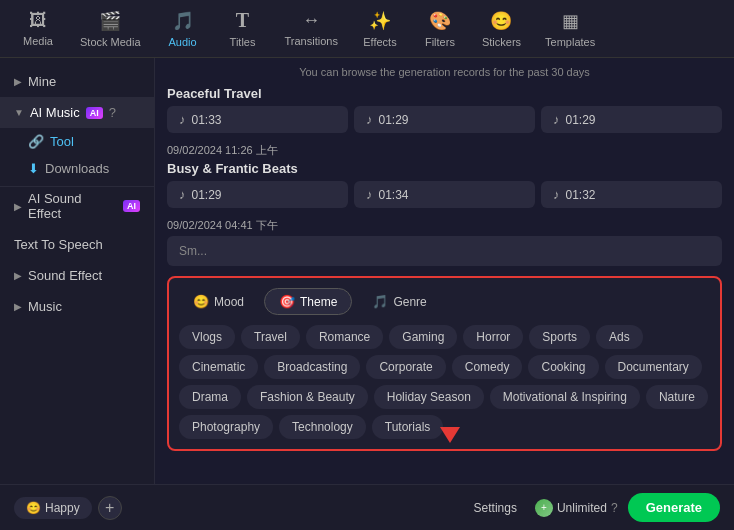 This screenshot has width=734, height=530. Describe the element at coordinates (77, 208) in the screenshot. I see `sidebar-item-ai-sound-effect: ▶ AI Sound Effect AI` at that location.